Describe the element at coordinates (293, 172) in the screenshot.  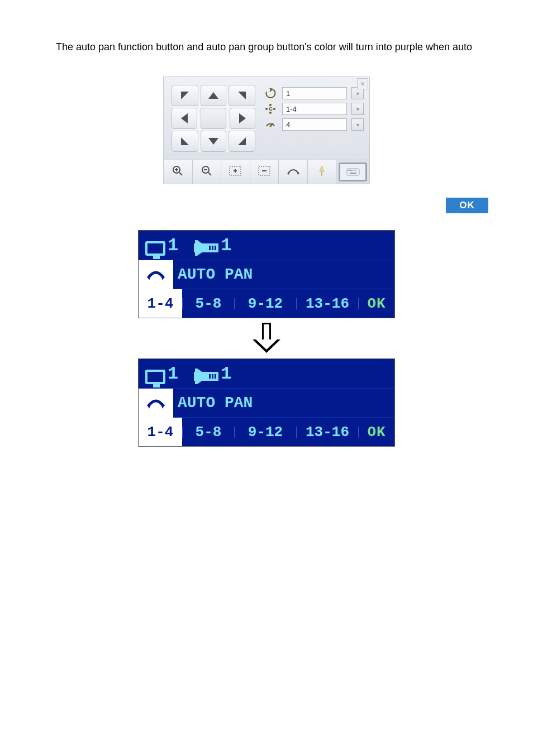
I see `autopan-button` at that location.